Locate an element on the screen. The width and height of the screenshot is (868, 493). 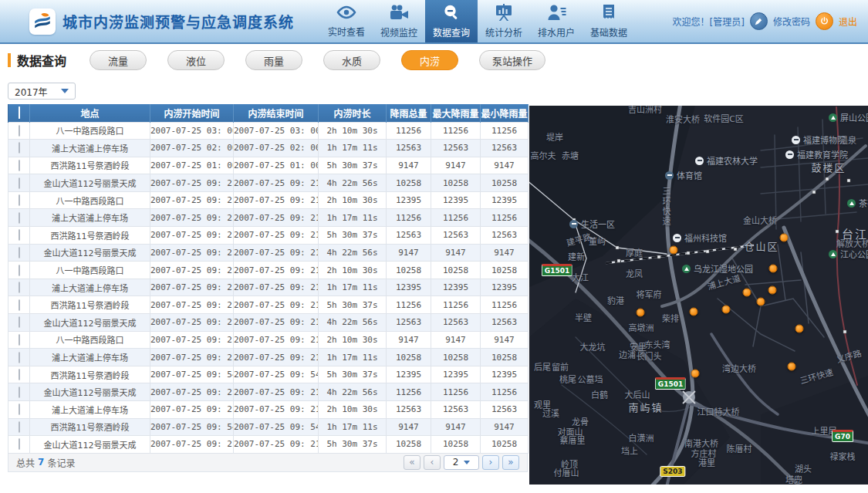
cell: 2007-07-25 02: 00 is located at coordinates (276, 148).